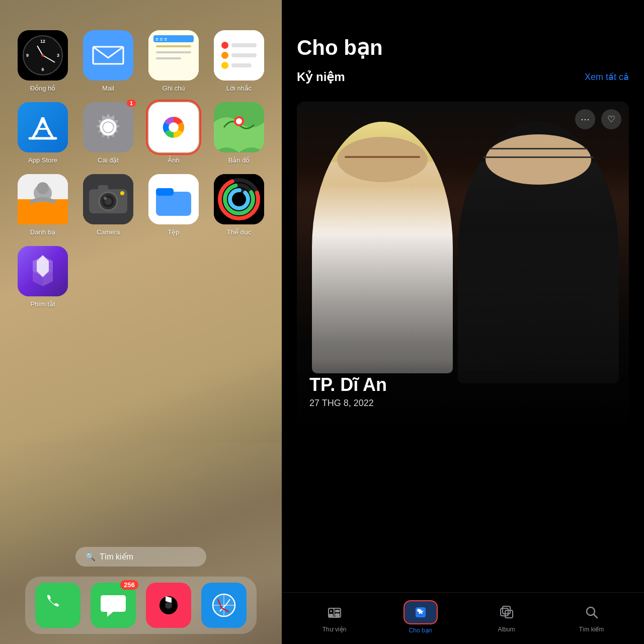 Image resolution: width=644 pixels, height=644 pixels. I want to click on app-maps: Bản đồ, so click(239, 133).